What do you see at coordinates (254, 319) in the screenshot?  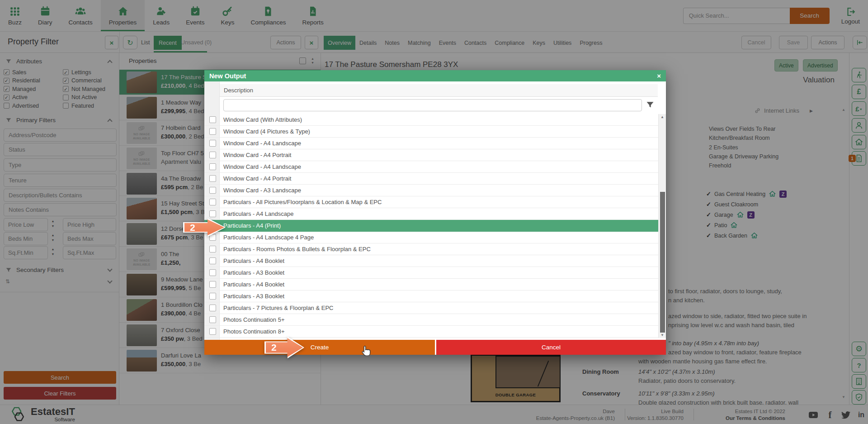 I see `output-row-label: Photos Continuation 5+` at bounding box center [254, 319].